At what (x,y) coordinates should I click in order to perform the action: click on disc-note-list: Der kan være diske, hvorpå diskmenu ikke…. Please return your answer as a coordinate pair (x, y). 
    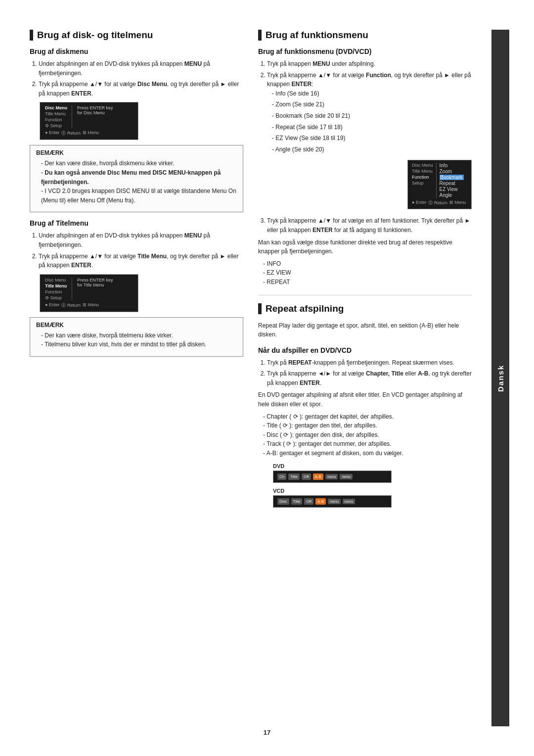
    Looking at the image, I should click on (136, 182).